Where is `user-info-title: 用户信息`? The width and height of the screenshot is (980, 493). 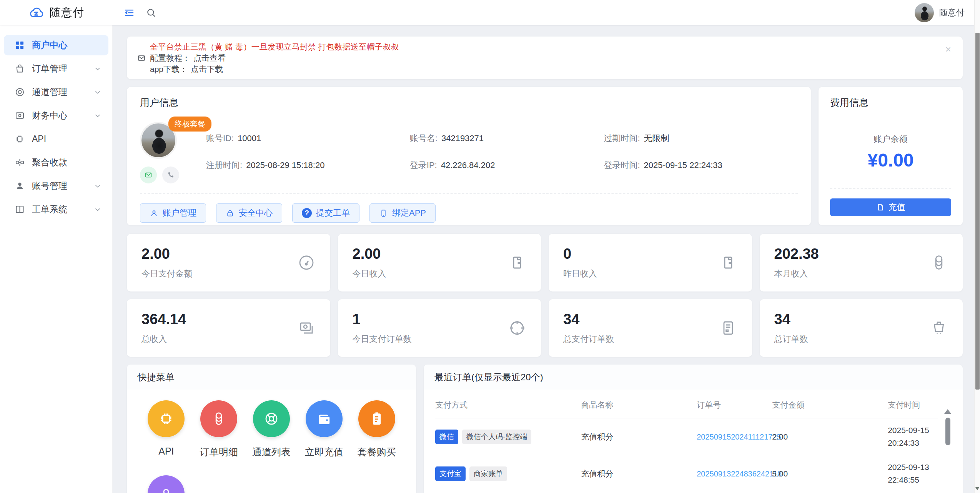
user-info-title: 用户信息 is located at coordinates (469, 102).